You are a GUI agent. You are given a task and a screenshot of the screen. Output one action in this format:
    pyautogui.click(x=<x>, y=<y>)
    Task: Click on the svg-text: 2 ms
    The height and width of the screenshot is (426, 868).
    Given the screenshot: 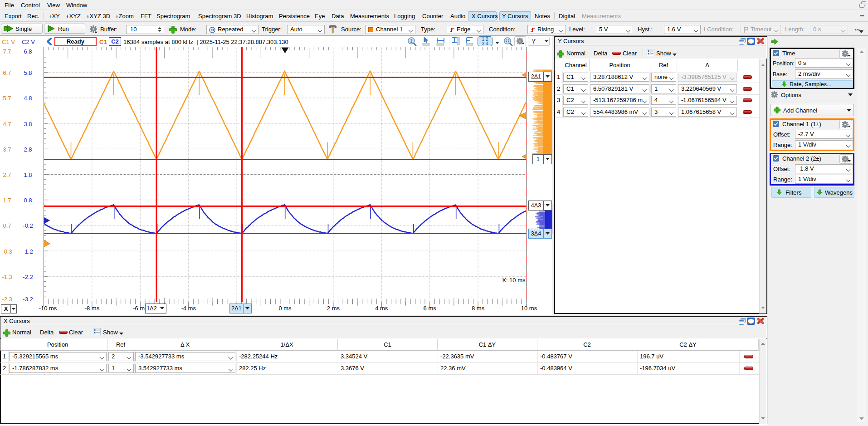 What is the action you would take?
    pyautogui.click(x=334, y=308)
    